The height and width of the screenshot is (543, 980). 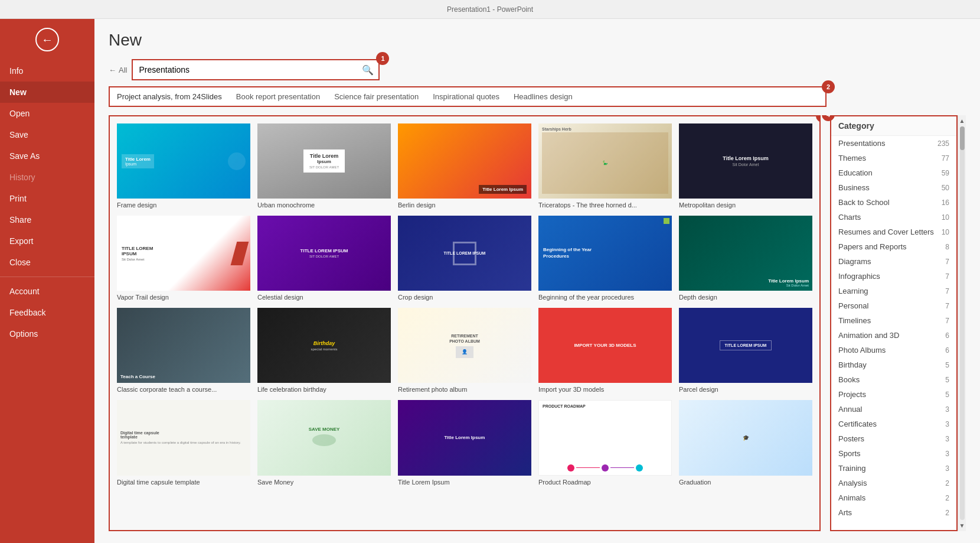 What do you see at coordinates (605, 443) in the screenshot?
I see `template-product: PRODUCT ROADMAP Product Roadmap` at bounding box center [605, 443].